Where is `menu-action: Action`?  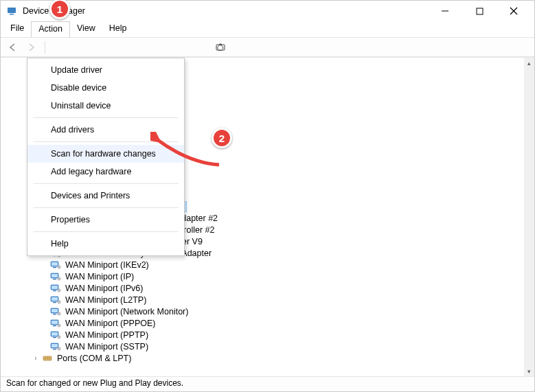
menu-action: Action is located at coordinates (51, 29).